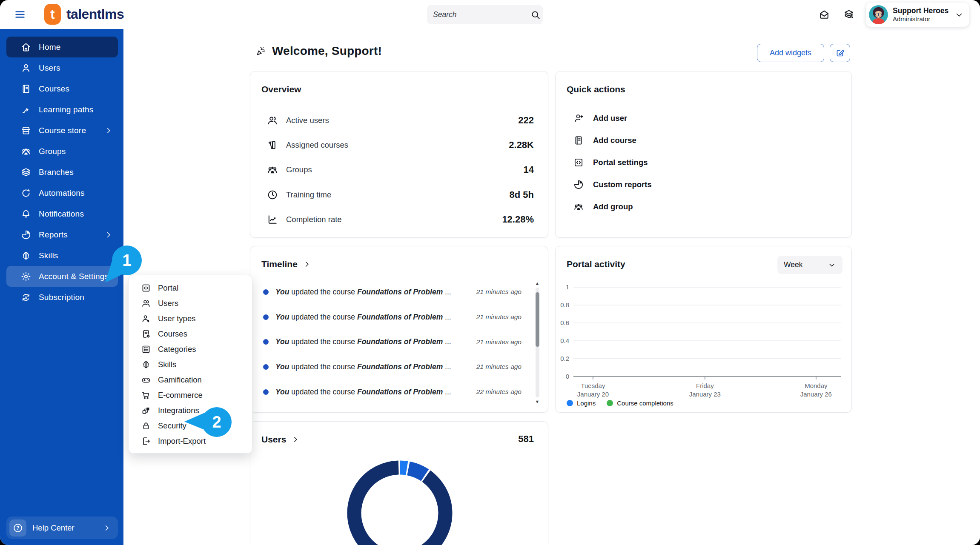  Describe the element at coordinates (791, 53) in the screenshot. I see `add-widgets-button: Add widgets` at that location.